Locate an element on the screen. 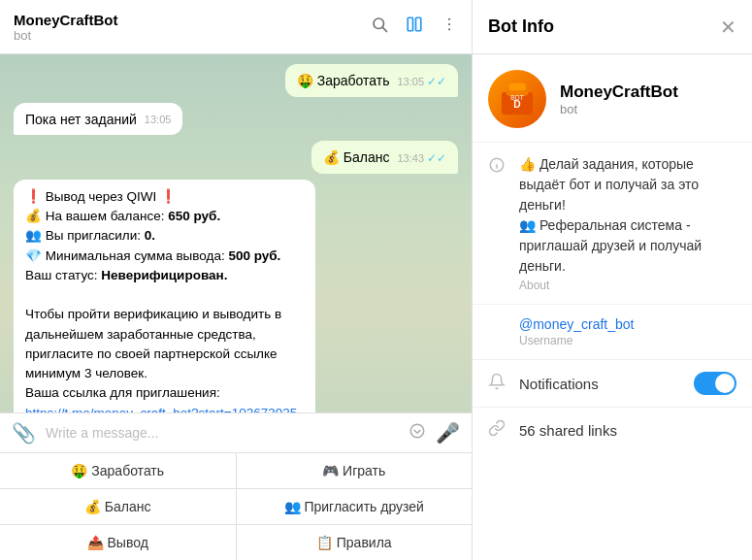  message-text: 🤑 Заработать is located at coordinates (343, 81).